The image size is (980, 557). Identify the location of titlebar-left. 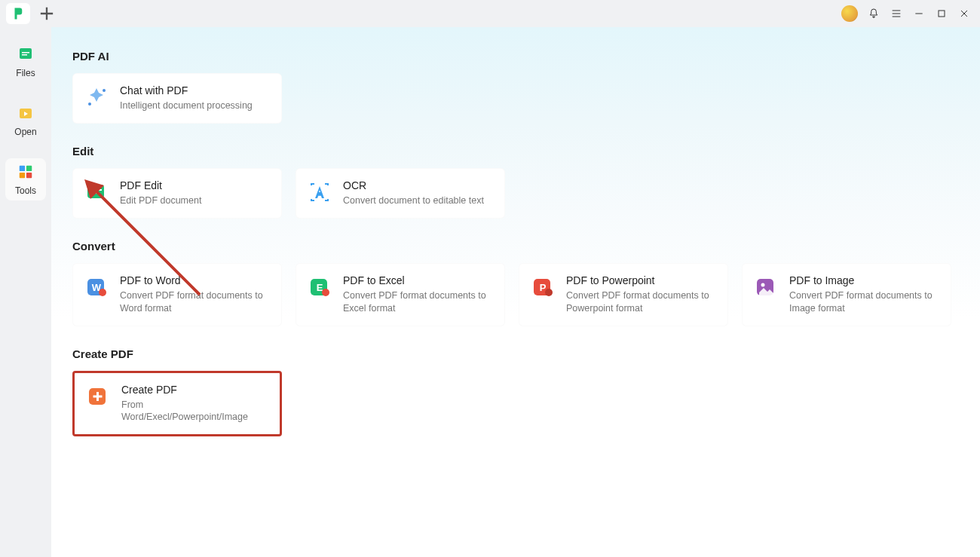
(32, 14).